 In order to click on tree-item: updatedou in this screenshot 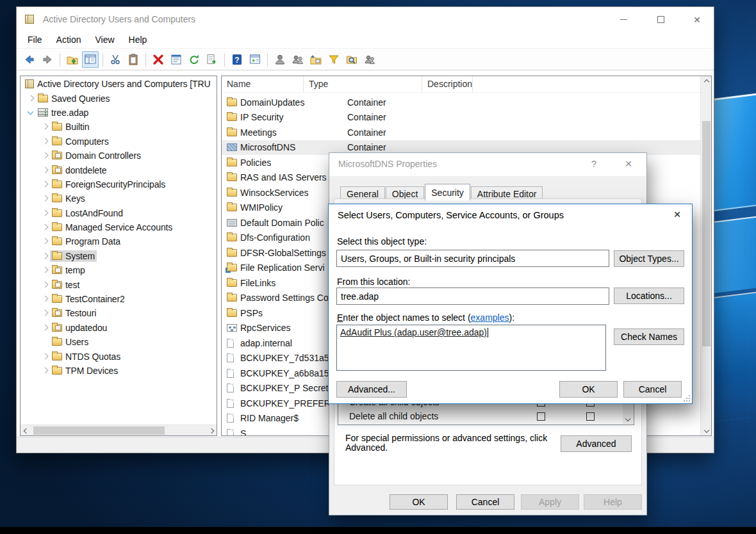, I will do `click(119, 328)`.